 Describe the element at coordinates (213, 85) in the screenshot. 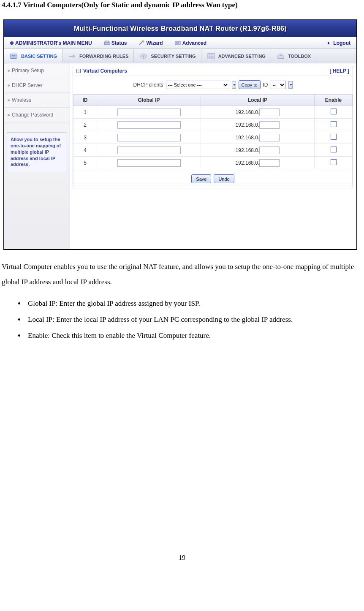

I see `dhcp-clients-row: DHCP clients --- Select one --- Copy to …` at that location.